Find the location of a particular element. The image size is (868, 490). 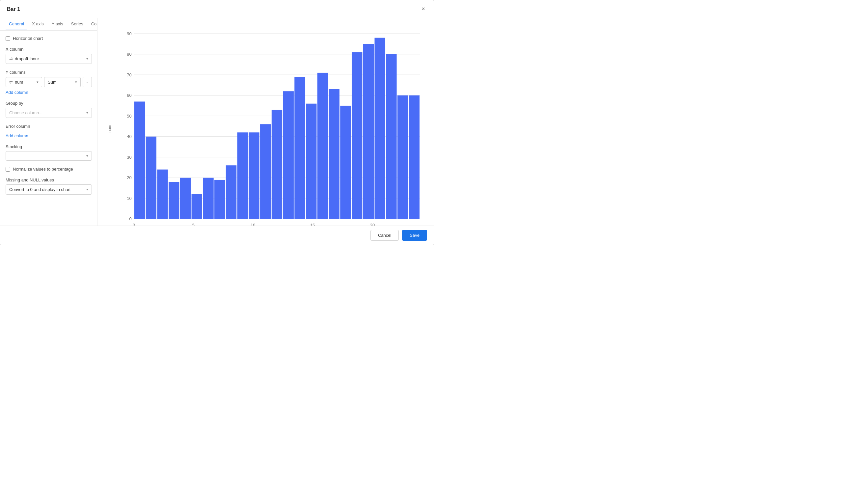

cancel-button: Cancel is located at coordinates (384, 235).